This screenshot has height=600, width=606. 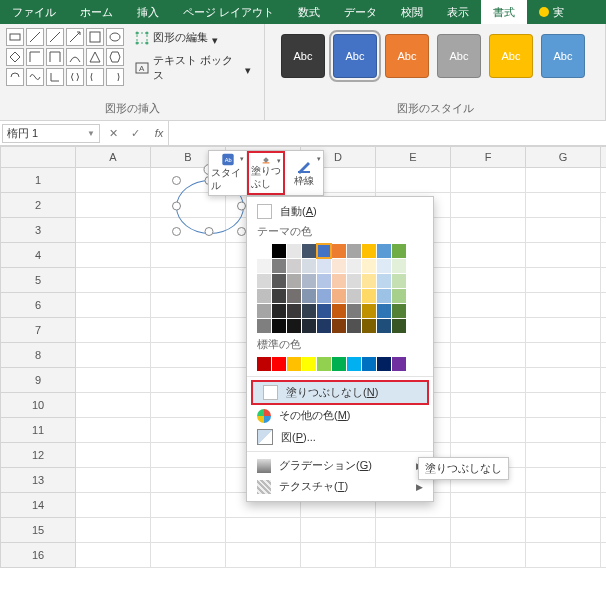 I want to click on col-header: F, so click(x=488, y=158).